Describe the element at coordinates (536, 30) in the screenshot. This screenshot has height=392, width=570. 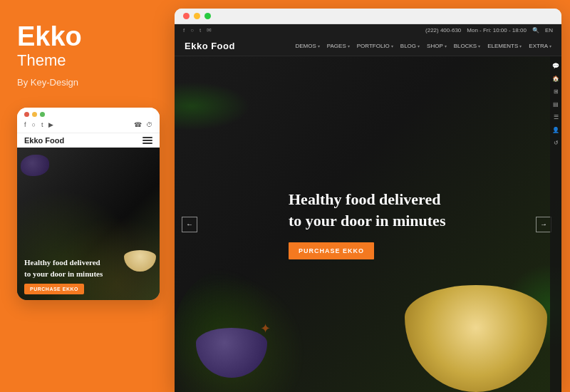
I see `topbar-search-icon: 🔍` at that location.